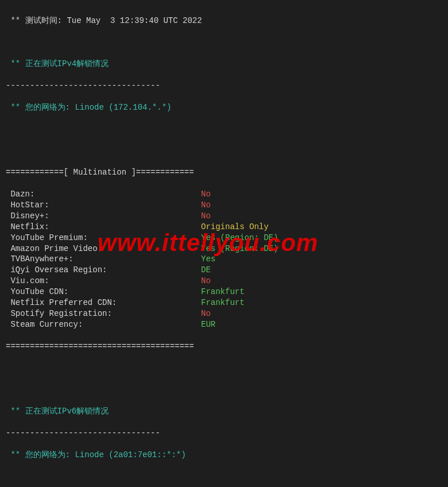  Describe the element at coordinates (103, 238) in the screenshot. I see `result-label: YouTube Premium:` at that location.